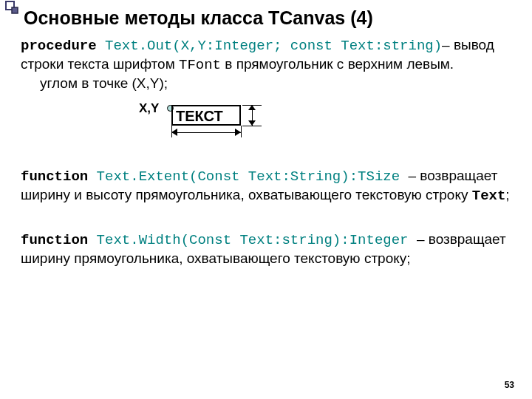 The image size is (532, 399). I want to click on text-ref: Text, so click(489, 196).